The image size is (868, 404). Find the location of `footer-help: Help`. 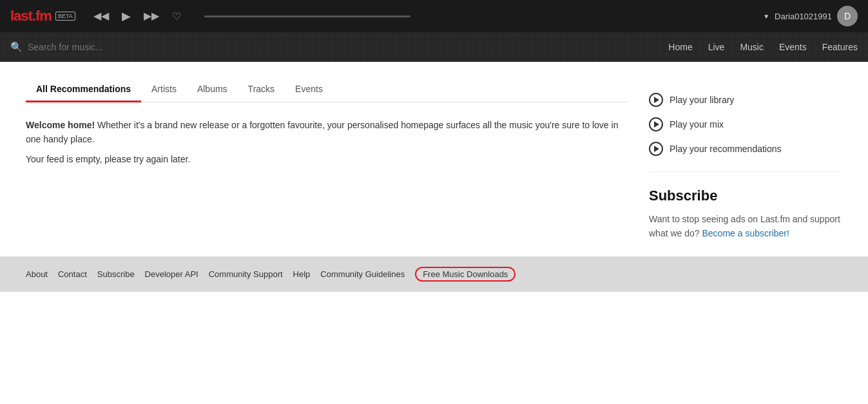

footer-help: Help is located at coordinates (302, 274).